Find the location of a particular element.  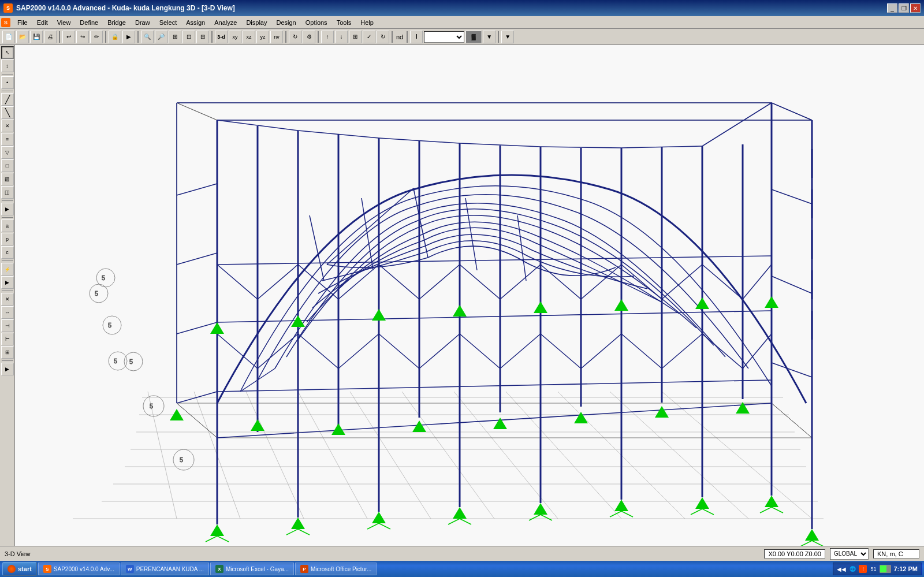

line2-draw-btn: ╲ is located at coordinates (8, 113).